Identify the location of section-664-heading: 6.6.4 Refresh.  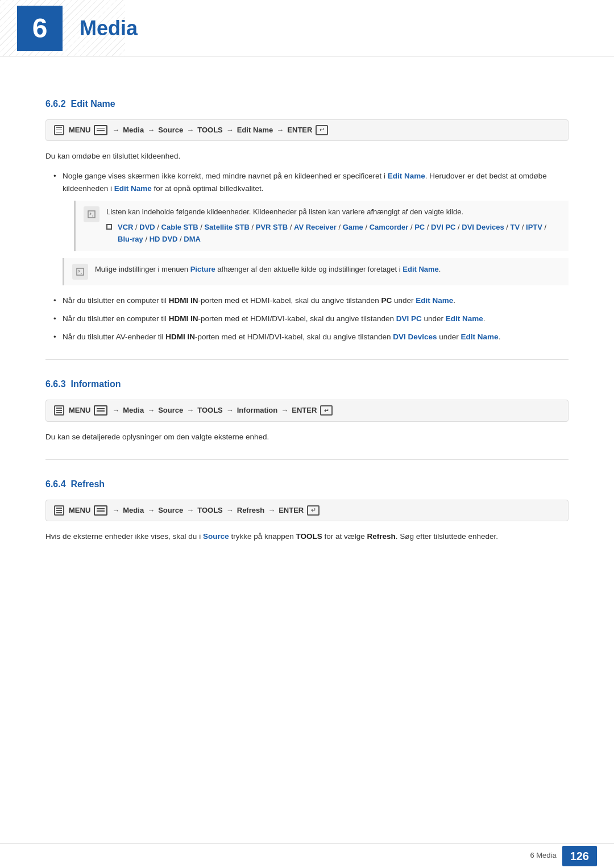
(307, 484).